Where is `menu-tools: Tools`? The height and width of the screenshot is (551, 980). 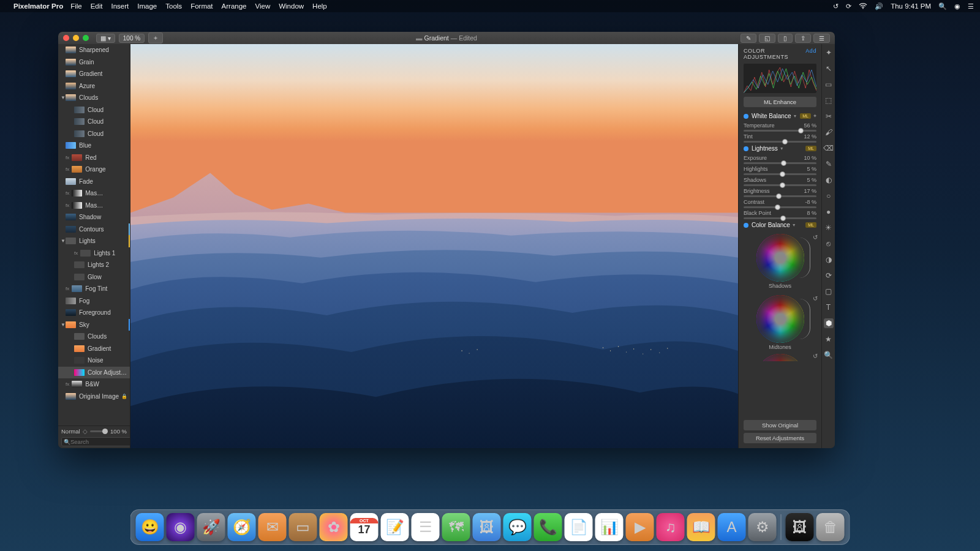 menu-tools: Tools is located at coordinates (174, 6).